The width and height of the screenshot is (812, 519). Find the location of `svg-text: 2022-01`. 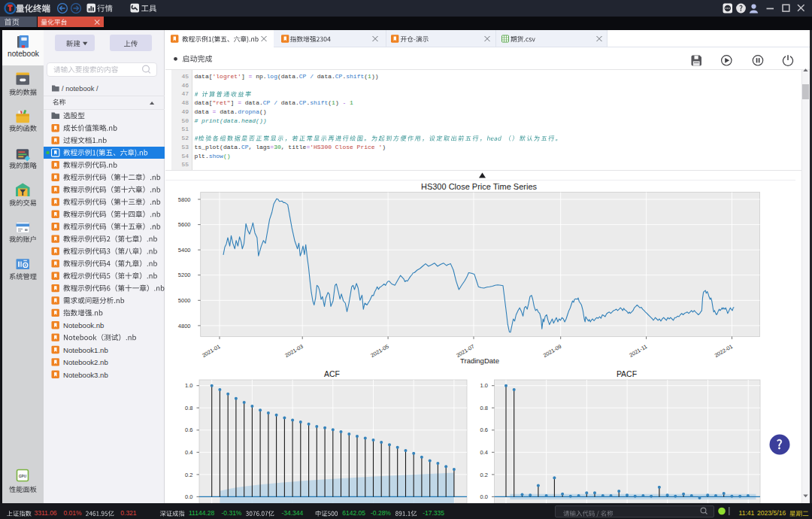

svg-text: 2022-01 is located at coordinates (723, 351).